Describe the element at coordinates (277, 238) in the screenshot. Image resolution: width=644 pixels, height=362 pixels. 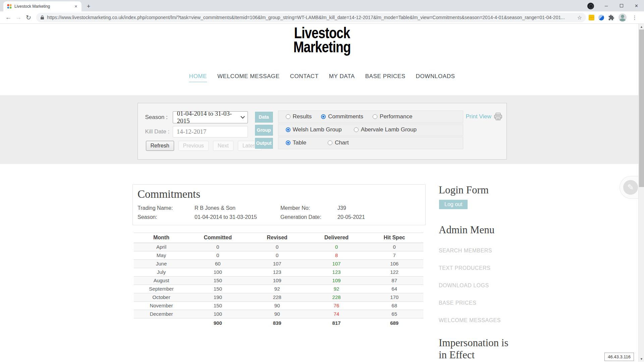
I see `column-revised: Revised` at that location.